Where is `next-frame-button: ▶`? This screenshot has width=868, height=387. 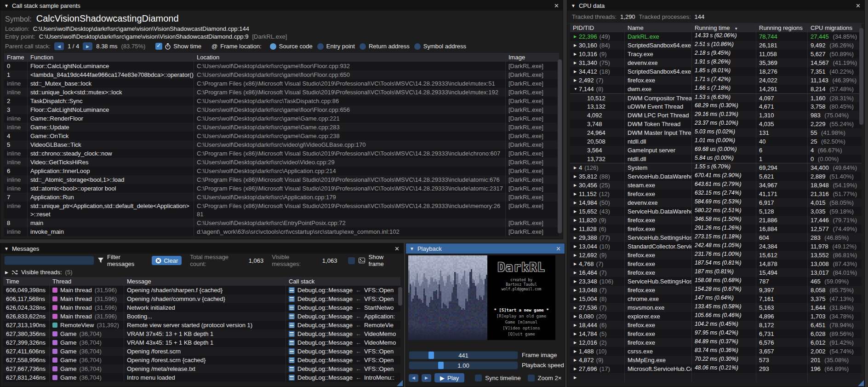
next-frame-button: ▶ is located at coordinates (427, 378).